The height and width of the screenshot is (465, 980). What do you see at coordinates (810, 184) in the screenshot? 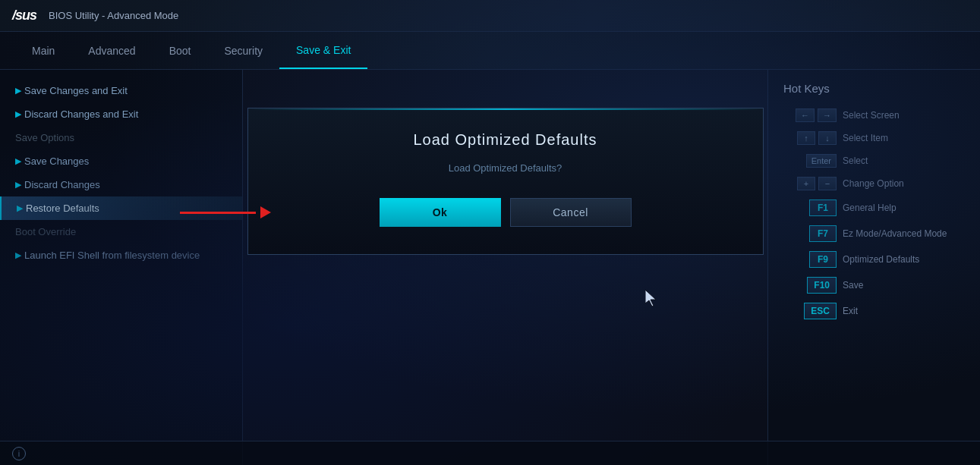
I see `hotkey-keys: + −` at bounding box center [810, 184].